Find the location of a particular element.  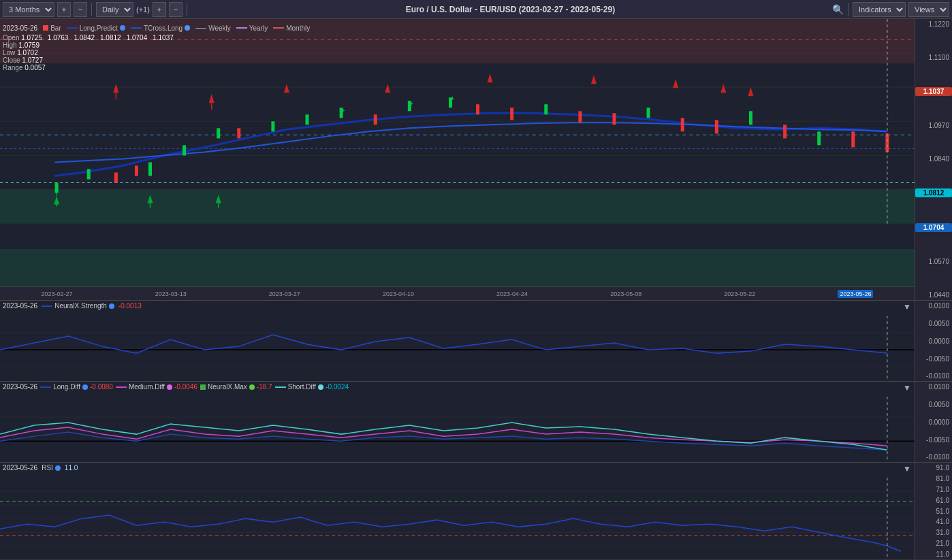

diff-axis: 0.0100 0.0050 0.0000 -0.0050 -0.0100 is located at coordinates (933, 422).